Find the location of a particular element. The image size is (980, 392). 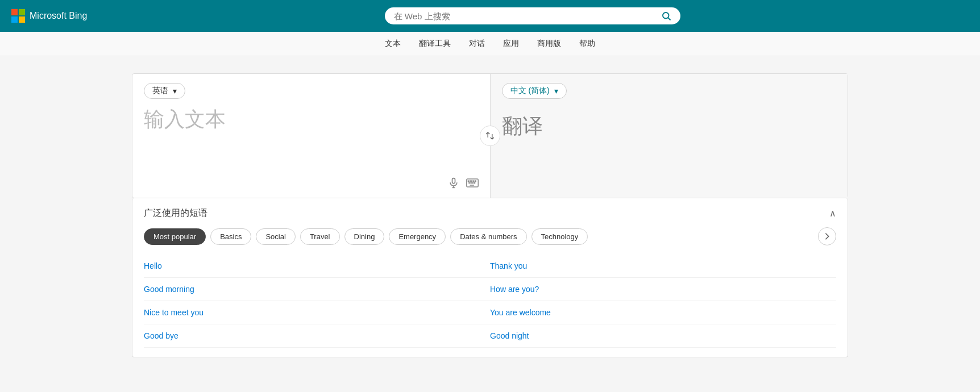

keyboard-button is located at coordinates (472, 183).